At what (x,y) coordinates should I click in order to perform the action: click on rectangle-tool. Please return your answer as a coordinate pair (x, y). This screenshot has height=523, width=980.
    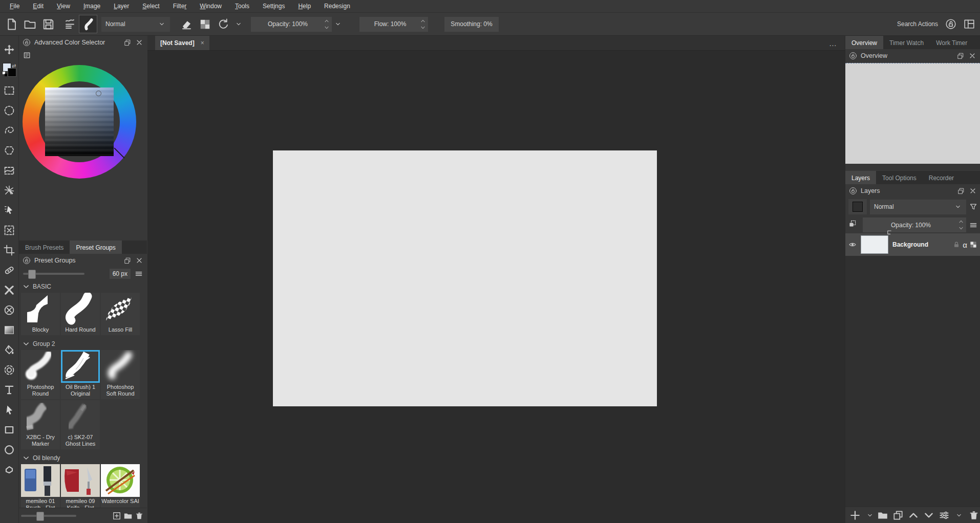
    Looking at the image, I should click on (9, 430).